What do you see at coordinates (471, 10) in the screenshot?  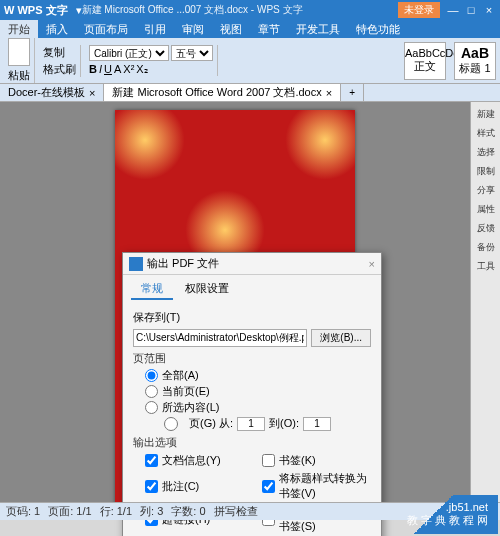 I see `maximize-button: □` at bounding box center [471, 10].